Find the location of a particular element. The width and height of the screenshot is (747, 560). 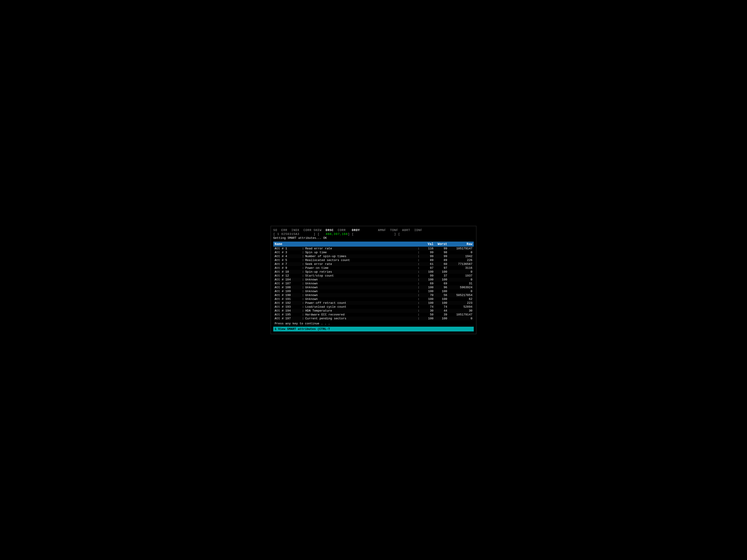

attr-val: 61 is located at coordinates (427, 264).